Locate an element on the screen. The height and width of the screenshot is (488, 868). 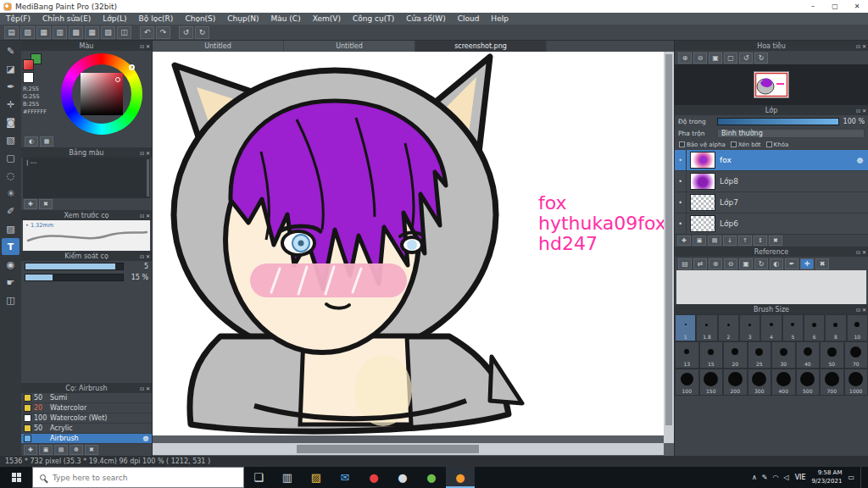
zoom-fit-icon: ▣ is located at coordinates (715, 58).